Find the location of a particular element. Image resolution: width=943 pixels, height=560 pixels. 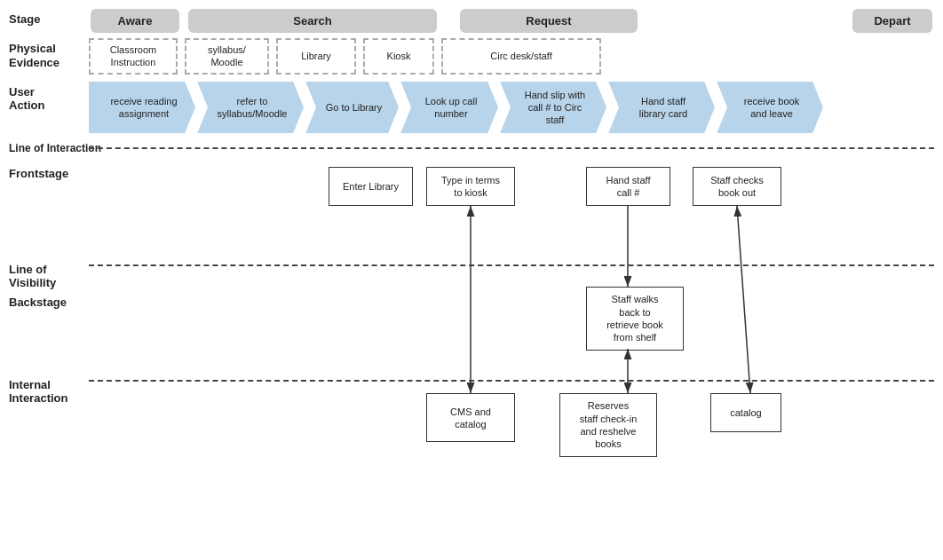

backstage-label: Backstage is located at coordinates (37, 302).